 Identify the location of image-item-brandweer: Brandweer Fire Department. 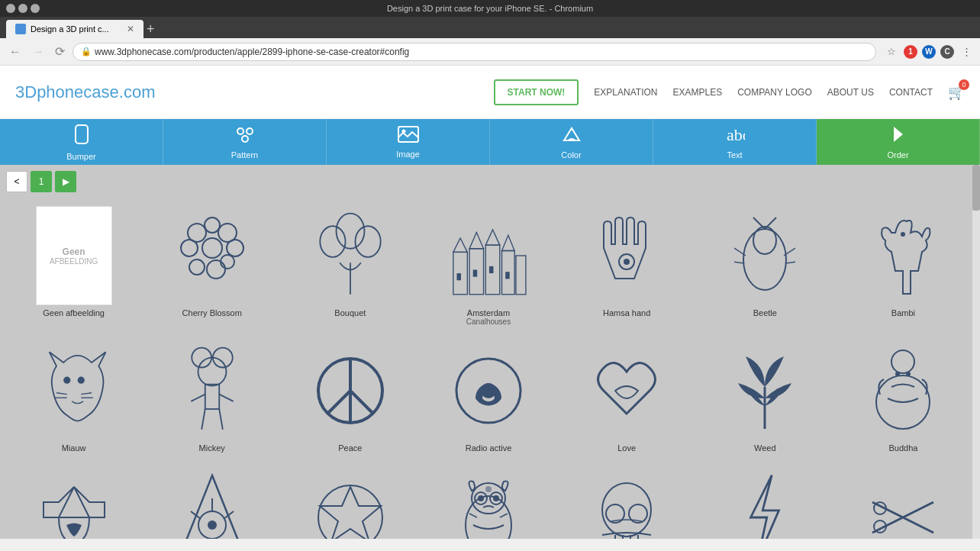
(73, 499).